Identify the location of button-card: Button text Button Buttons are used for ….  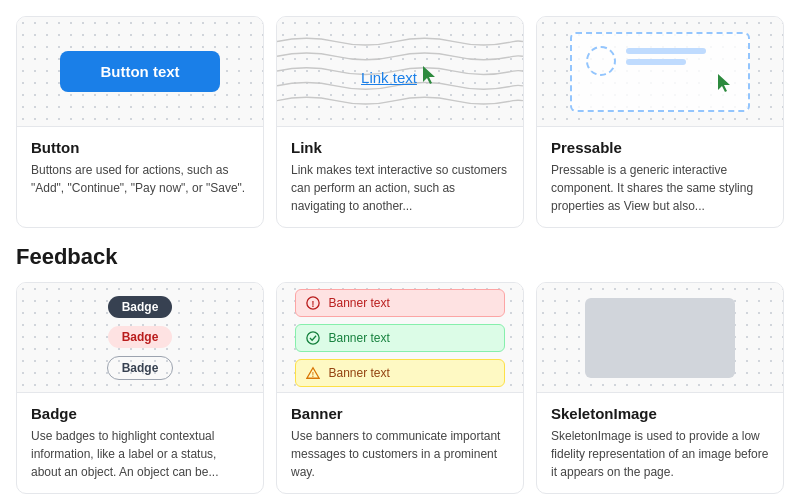
(140, 122).